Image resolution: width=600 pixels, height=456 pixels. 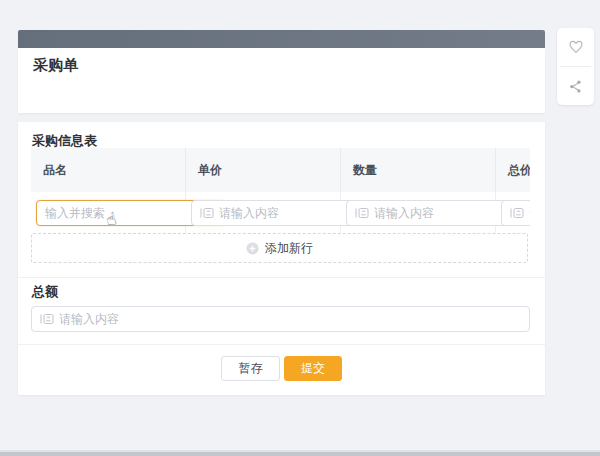 What do you see at coordinates (576, 86) in the screenshot?
I see `share-icon` at bounding box center [576, 86].